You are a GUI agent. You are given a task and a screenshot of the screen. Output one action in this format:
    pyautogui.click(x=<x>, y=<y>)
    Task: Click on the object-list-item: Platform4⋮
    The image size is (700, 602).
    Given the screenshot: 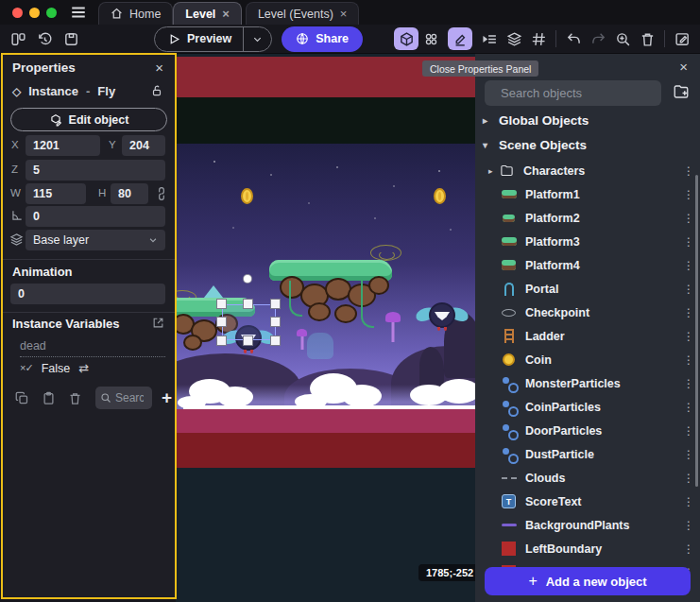 What is the action you would take?
    pyautogui.click(x=588, y=265)
    